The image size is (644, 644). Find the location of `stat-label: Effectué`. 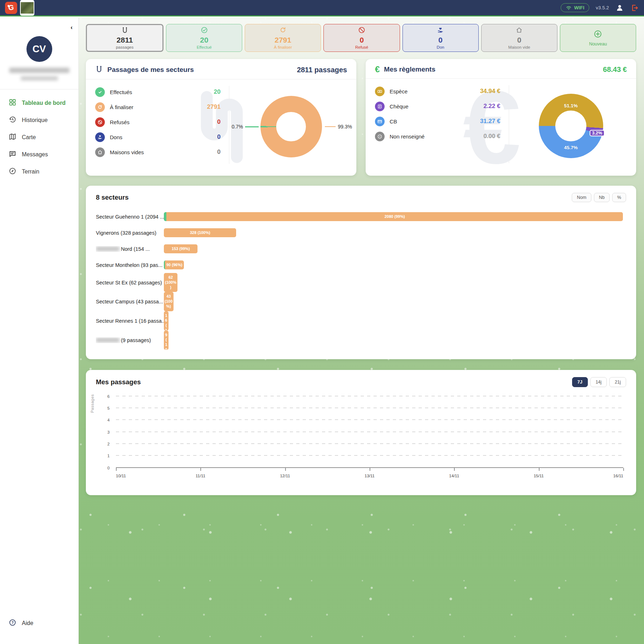

stat-label: Effectué is located at coordinates (204, 47).